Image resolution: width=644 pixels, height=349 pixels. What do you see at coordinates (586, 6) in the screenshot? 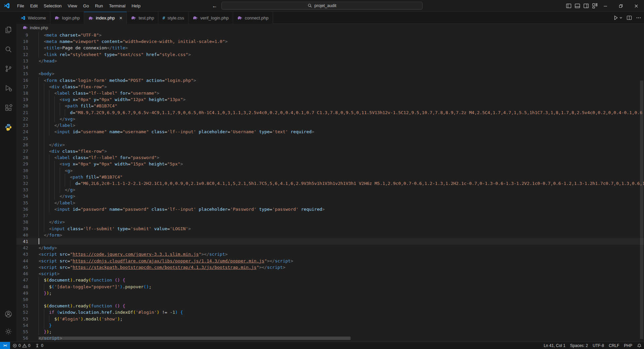
I see `toggle-secondary-sidebar-icon` at bounding box center [586, 6].